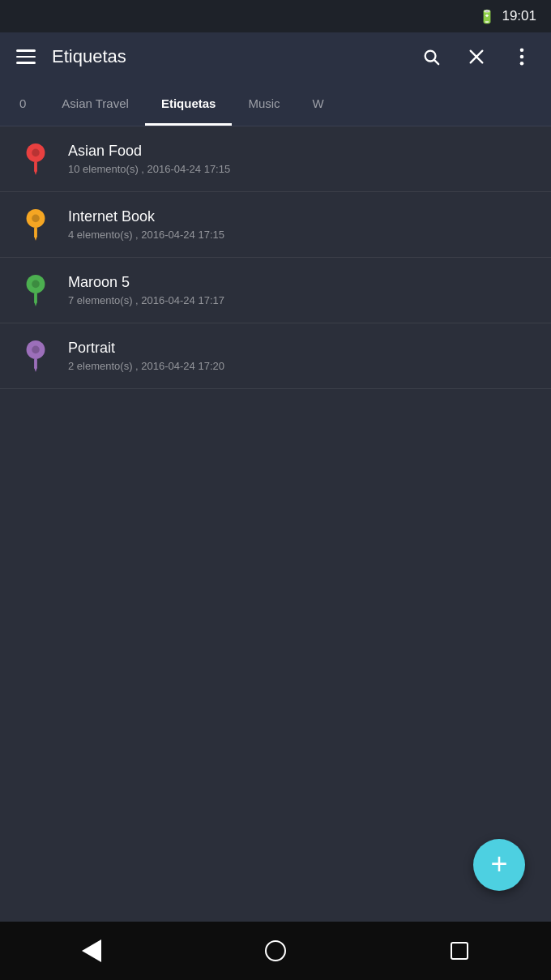  Describe the element at coordinates (476, 57) in the screenshot. I see `close-button` at that location.